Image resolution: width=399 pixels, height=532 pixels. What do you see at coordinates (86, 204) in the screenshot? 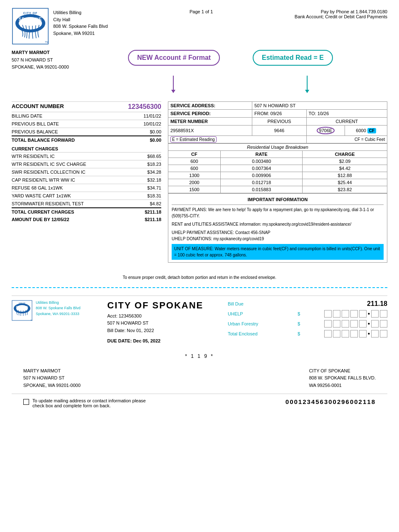
I see `charge-row-6: STORMWATER RESIDENTL TEST $4.82` at bounding box center [86, 204].